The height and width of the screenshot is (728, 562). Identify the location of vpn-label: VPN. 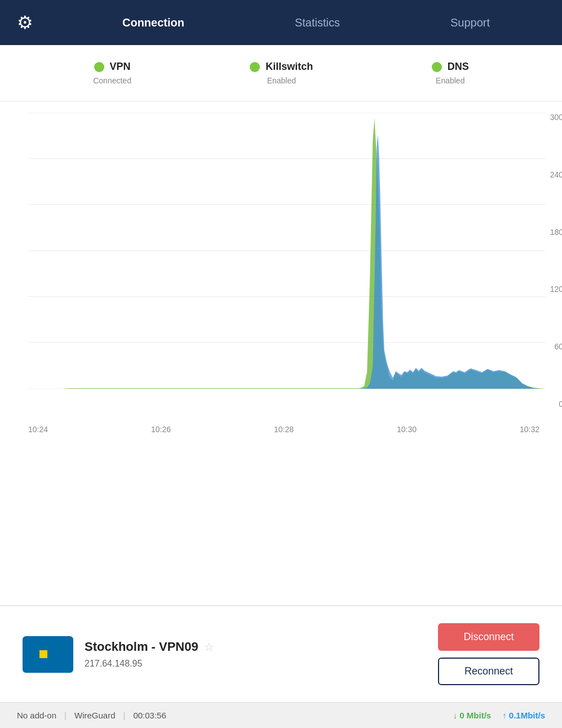
(121, 66).